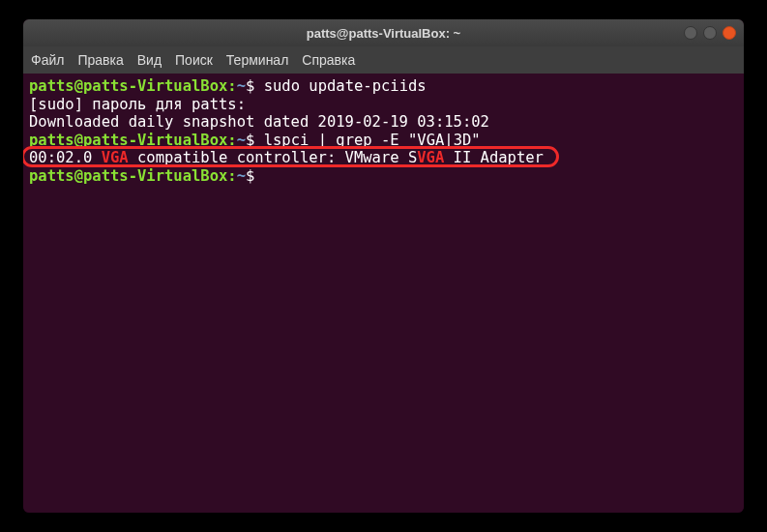 The height and width of the screenshot is (532, 767). Describe the element at coordinates (273, 158) in the screenshot. I see `lspci-desc-1: compatible controller: VMware S` at that location.